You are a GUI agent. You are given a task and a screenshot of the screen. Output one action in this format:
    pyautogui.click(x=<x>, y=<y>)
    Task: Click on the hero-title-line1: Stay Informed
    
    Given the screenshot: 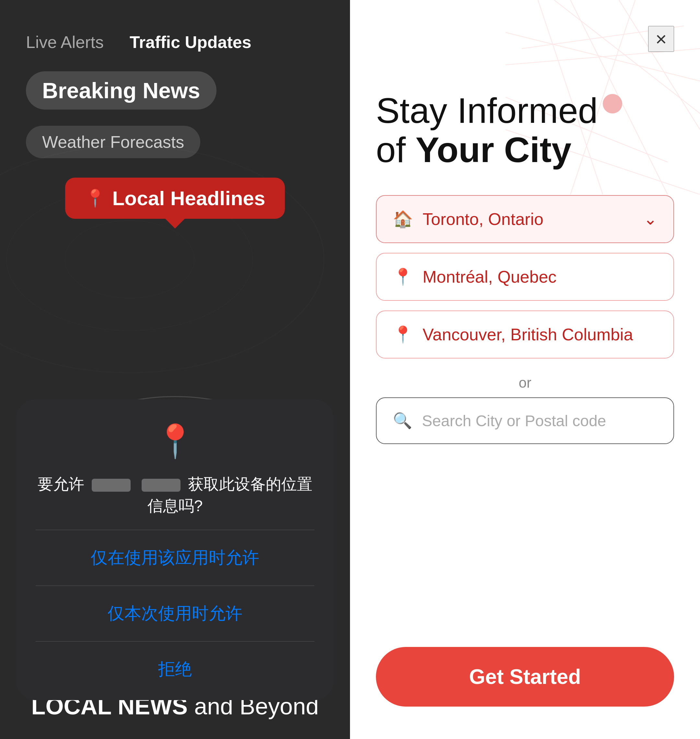 What is the action you would take?
    pyautogui.click(x=525, y=110)
    